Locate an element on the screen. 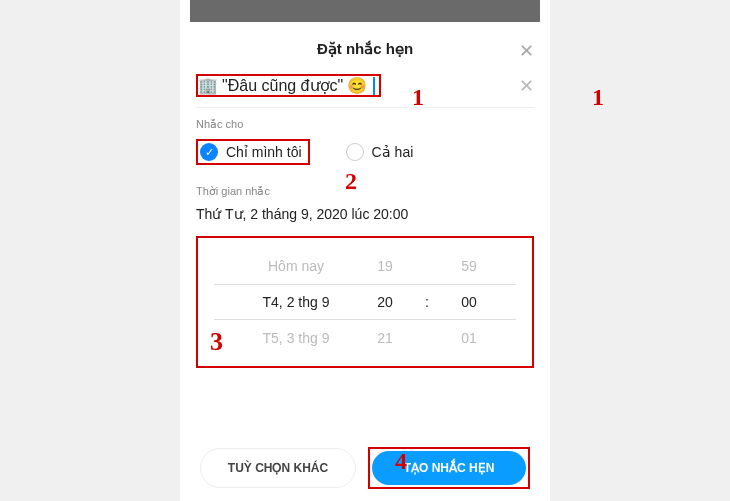 The width and height of the screenshot is (730, 501). picker-min: 01 is located at coordinates (469, 338).